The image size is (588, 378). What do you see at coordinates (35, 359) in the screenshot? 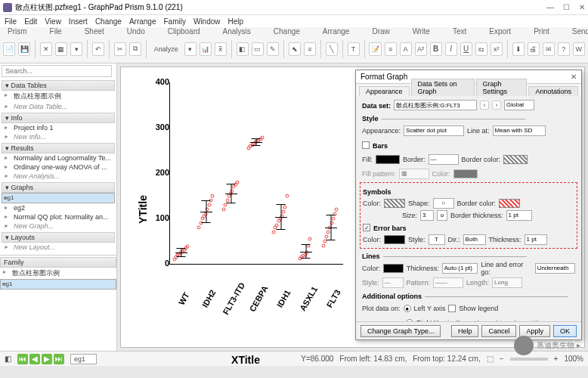
I see `prev-button: ◀` at bounding box center [35, 359].